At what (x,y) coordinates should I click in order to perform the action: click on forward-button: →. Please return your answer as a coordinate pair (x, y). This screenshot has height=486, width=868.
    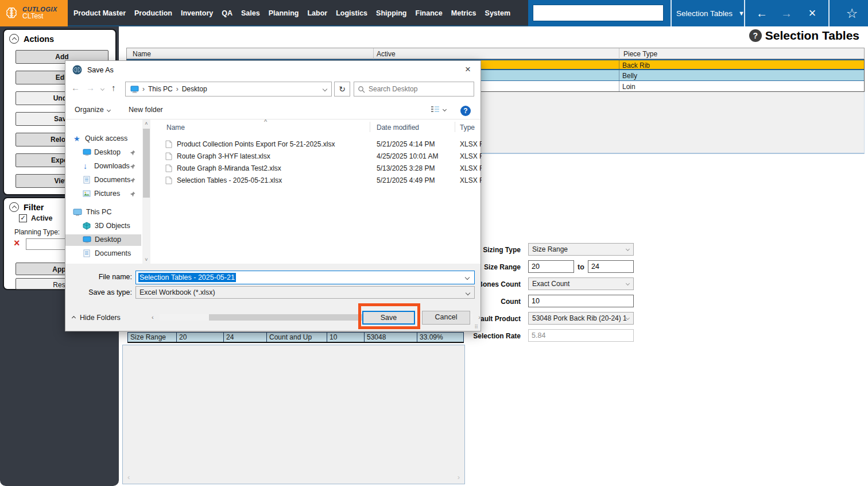
    Looking at the image, I should click on (786, 13).